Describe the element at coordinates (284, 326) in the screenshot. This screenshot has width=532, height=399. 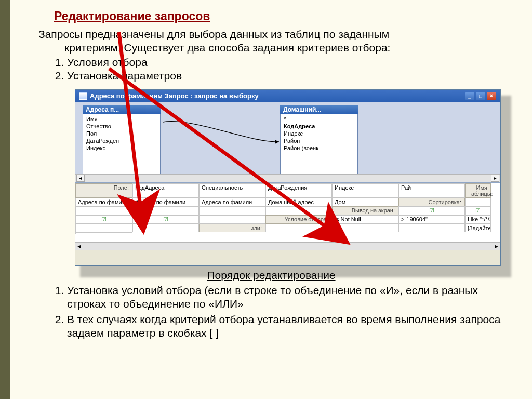
I see `order-item-2-text: В тех случаях когда критерий отбора уста…` at that location.